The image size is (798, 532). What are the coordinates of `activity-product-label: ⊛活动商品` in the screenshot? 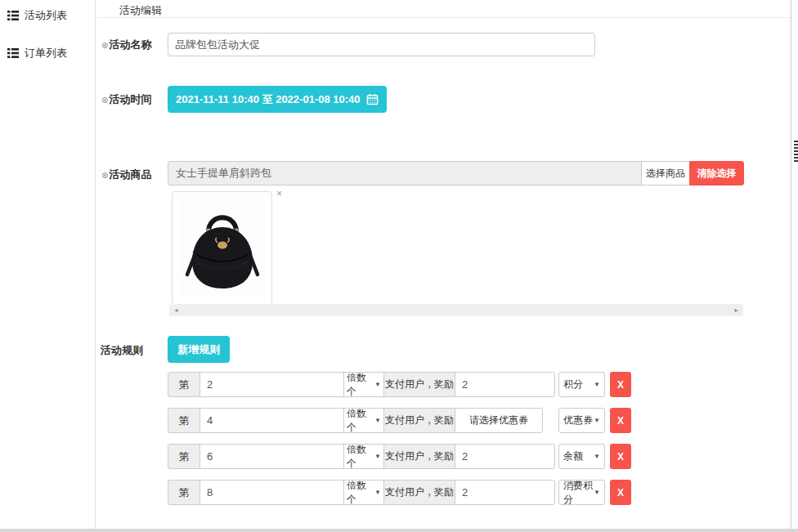 It's located at (126, 175).